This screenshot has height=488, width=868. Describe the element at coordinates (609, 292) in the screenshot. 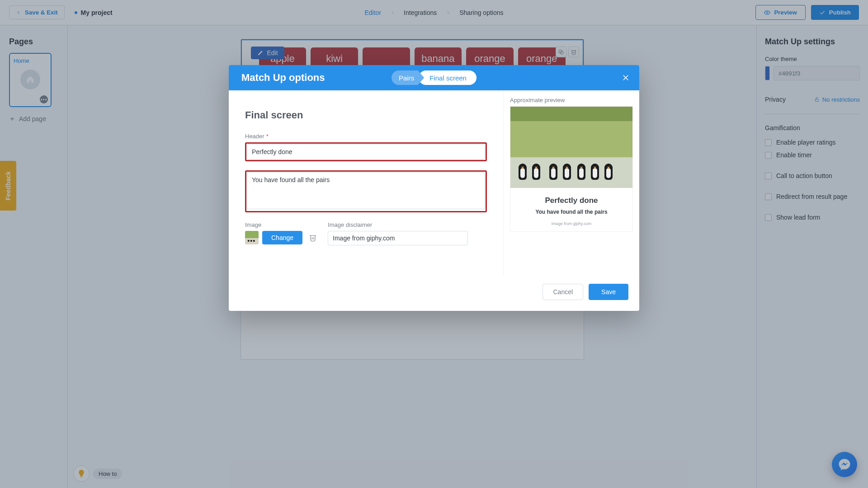

I see `save-button: Save` at that location.